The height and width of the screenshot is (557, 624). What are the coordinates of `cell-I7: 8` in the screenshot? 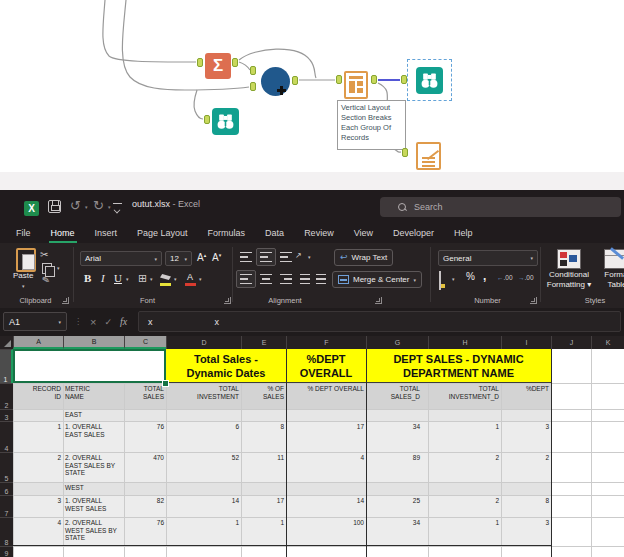 It's located at (526, 506).